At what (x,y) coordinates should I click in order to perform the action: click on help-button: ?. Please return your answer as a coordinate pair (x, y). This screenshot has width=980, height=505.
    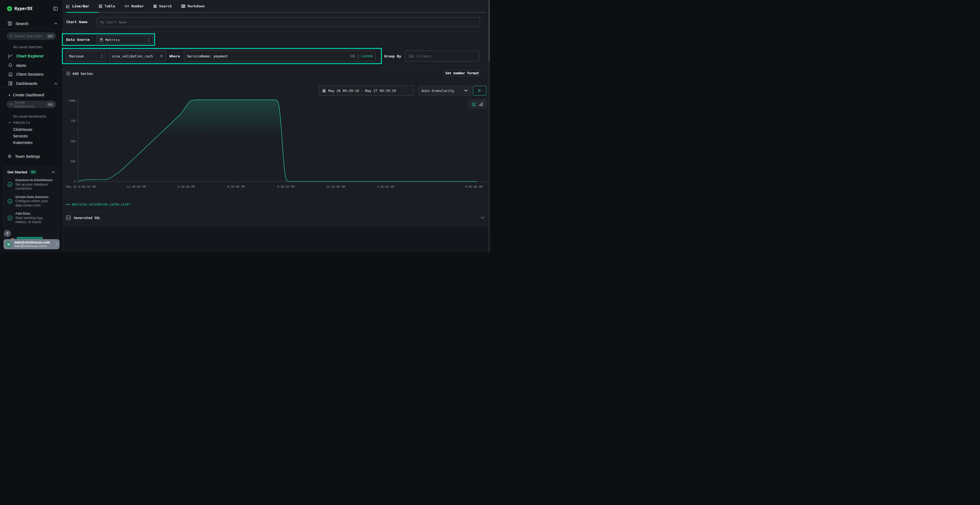
    Looking at the image, I should click on (8, 233).